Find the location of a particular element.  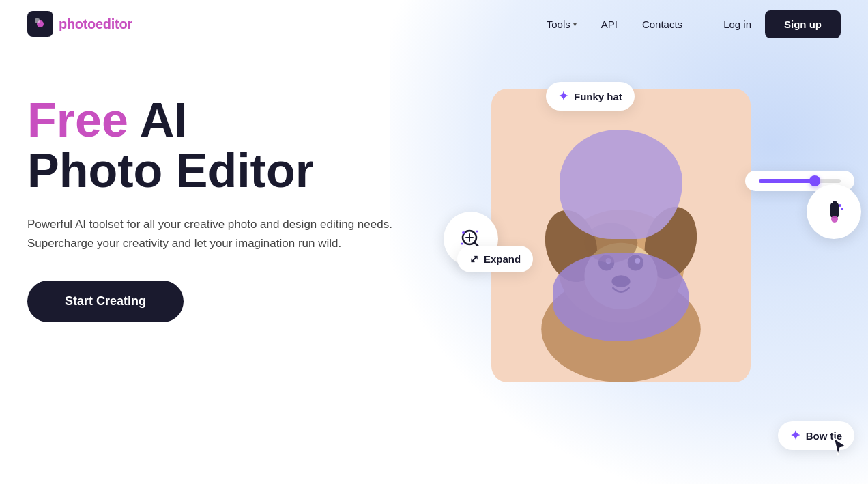

chevron-down-icon: ▾ is located at coordinates (575, 25).